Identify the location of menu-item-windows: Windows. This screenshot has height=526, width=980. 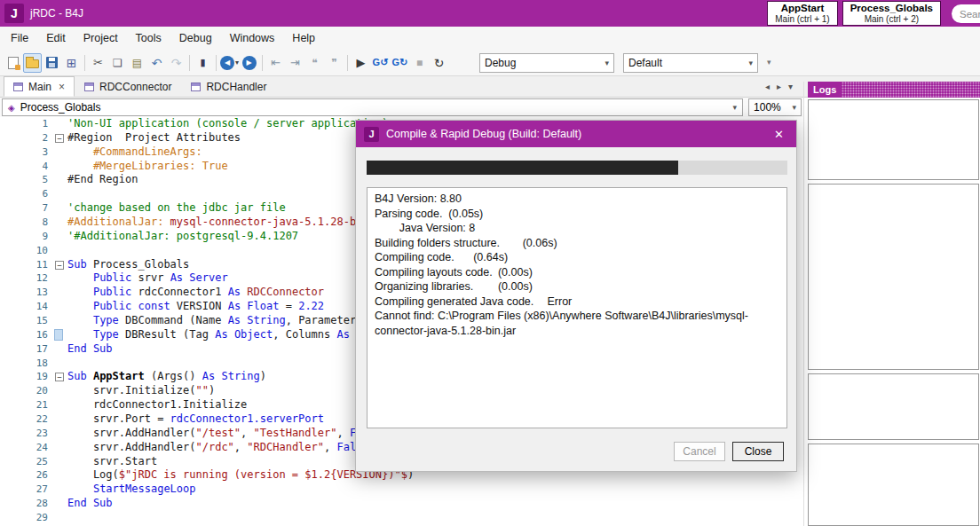
(252, 38).